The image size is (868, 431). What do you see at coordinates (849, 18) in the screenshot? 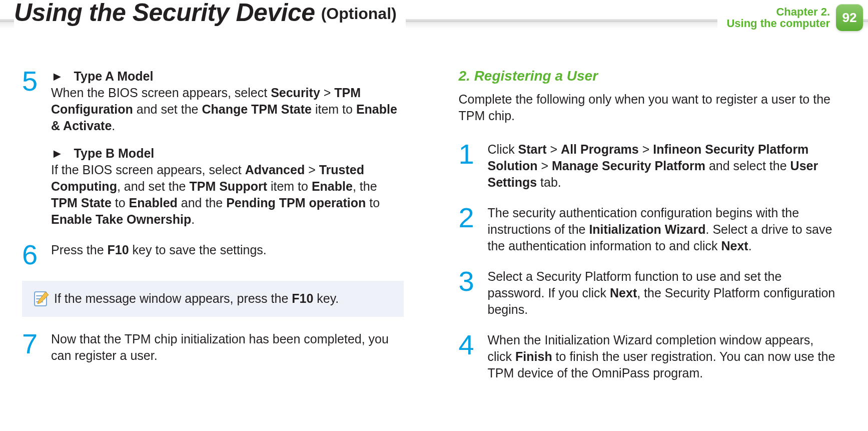
I see `page-number-badge: 92` at bounding box center [849, 18].